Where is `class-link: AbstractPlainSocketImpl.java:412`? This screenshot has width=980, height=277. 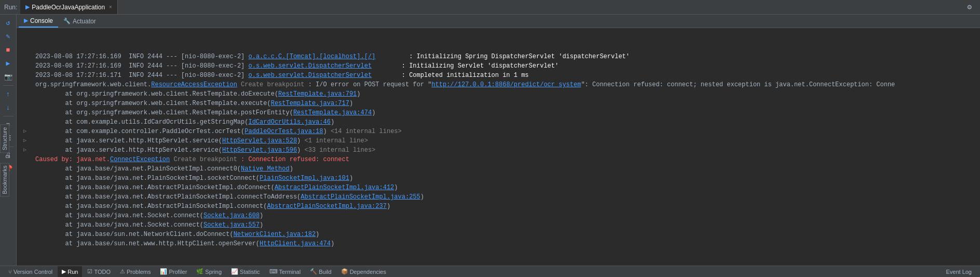 class-link: AbstractPlainSocketImpl.java:412 is located at coordinates (334, 188).